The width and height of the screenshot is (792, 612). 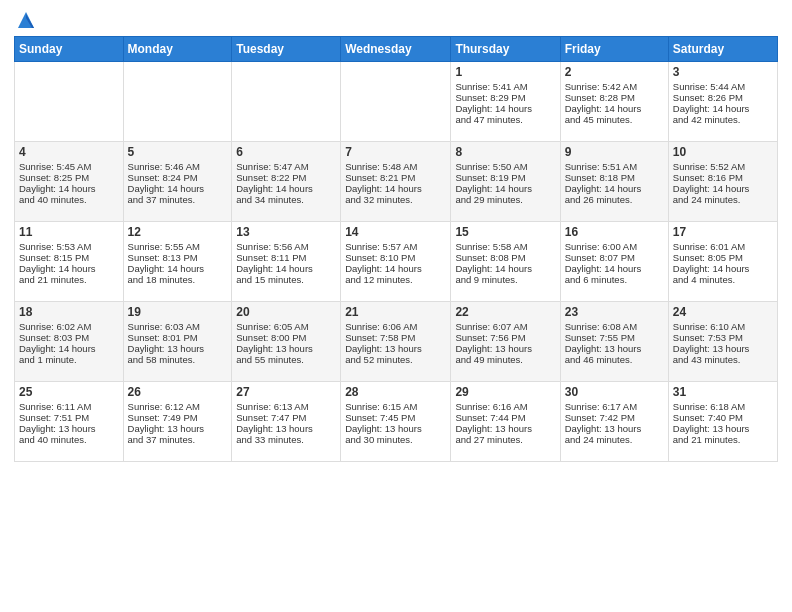 What do you see at coordinates (396, 246) in the screenshot?
I see `day-info: Sunrise: 5:57 AM` at bounding box center [396, 246].